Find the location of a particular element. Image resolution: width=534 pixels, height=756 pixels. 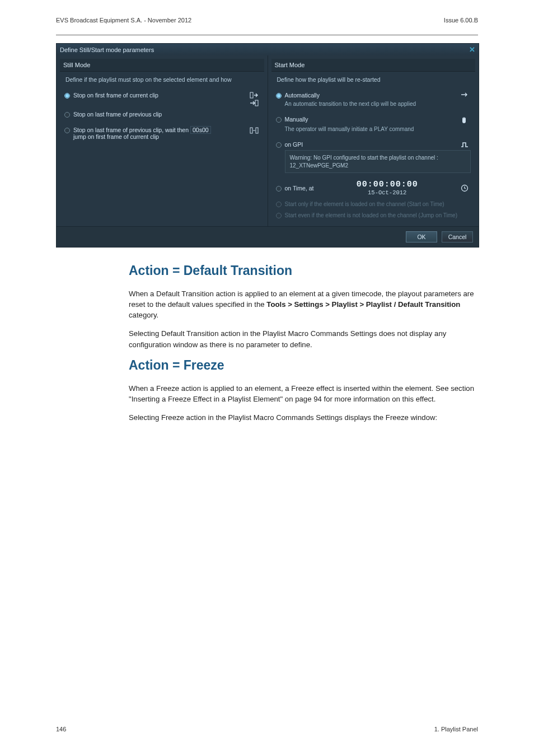

dialog-footer: OK Cancel is located at coordinates (268, 236).